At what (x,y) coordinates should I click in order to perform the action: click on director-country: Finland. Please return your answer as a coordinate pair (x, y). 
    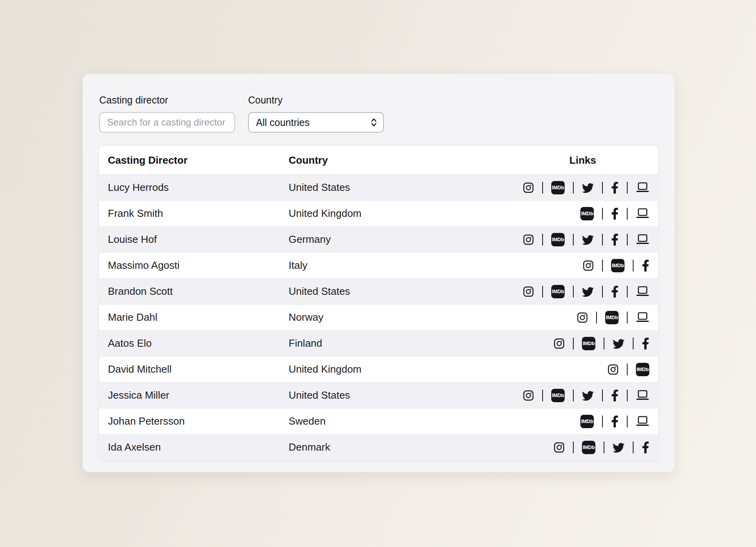
    Looking at the image, I should click on (398, 343).